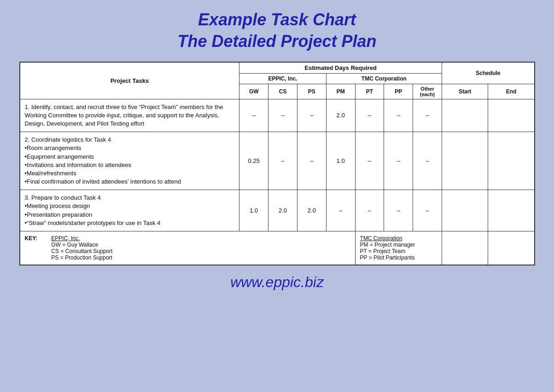 Image resolution: width=554 pixels, height=392 pixels. What do you see at coordinates (130, 161) in the screenshot?
I see `task-cell-2: 2. Coordinate logistics for Task 4 •Room…` at bounding box center [130, 161].